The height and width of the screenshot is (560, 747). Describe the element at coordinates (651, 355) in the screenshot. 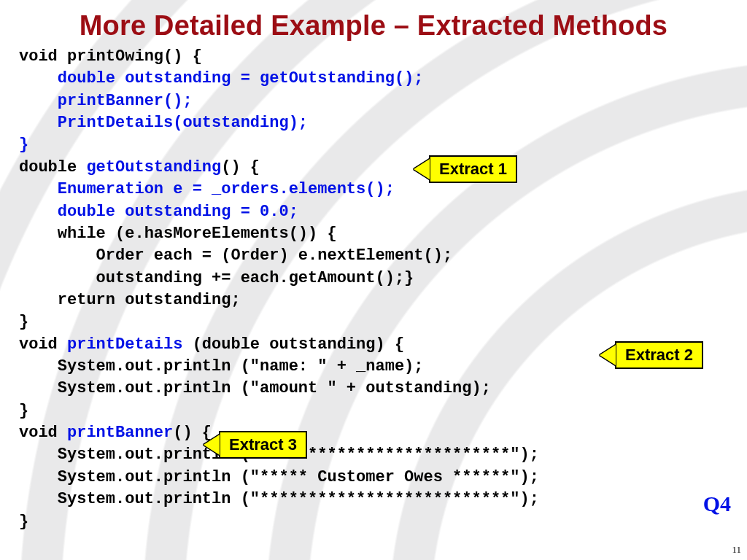

I see `callout-extract-2: Extract 2` at that location.